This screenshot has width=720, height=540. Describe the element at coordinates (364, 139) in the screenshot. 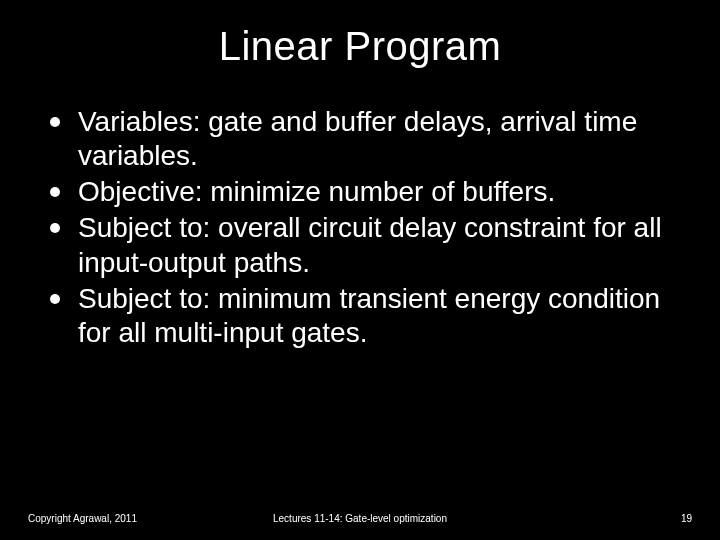

I see `list-item: Variables: gate and buffer delays, arriv…` at that location.